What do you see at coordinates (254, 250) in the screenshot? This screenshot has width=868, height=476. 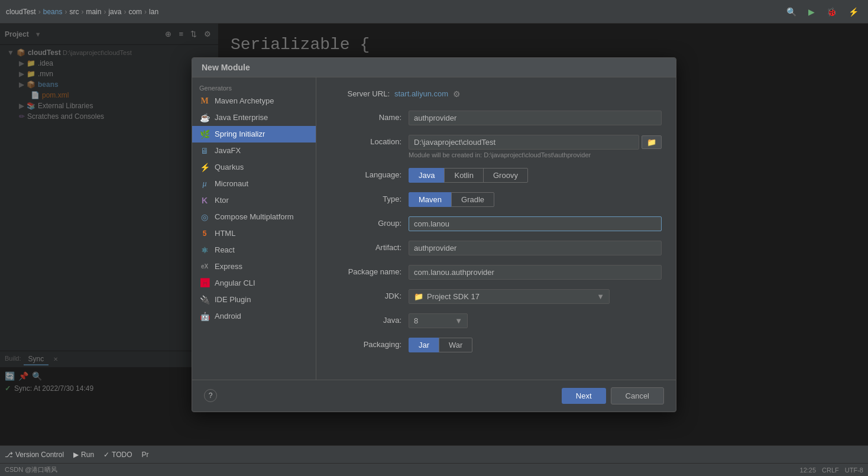 I see `gen-react: ⚛ React` at bounding box center [254, 250].